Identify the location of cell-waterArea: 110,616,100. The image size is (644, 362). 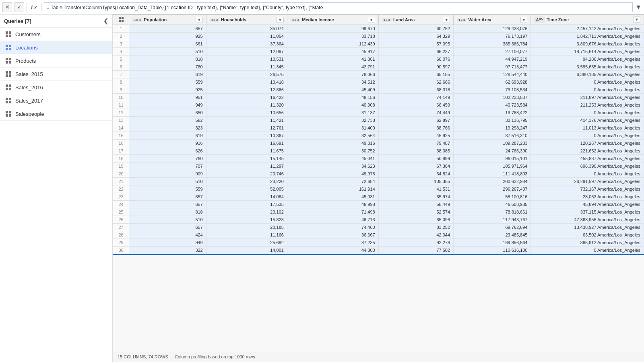
(492, 250).